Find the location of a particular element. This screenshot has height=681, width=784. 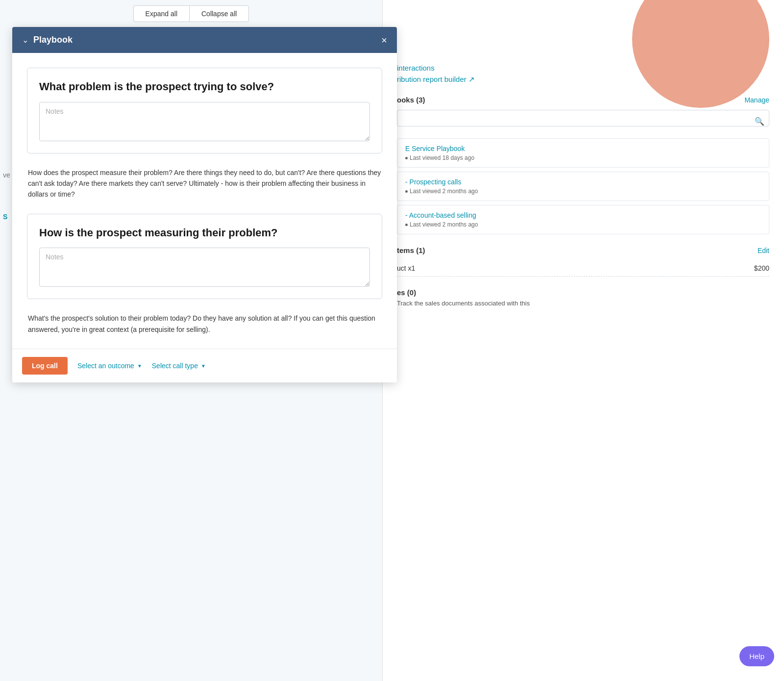

line-items-section: tems (1) Edit uct x1 $200 is located at coordinates (583, 261).